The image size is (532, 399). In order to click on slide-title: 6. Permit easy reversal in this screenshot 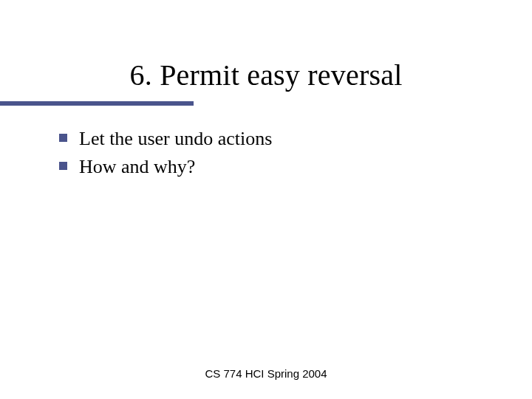, I will do `click(266, 75)`.